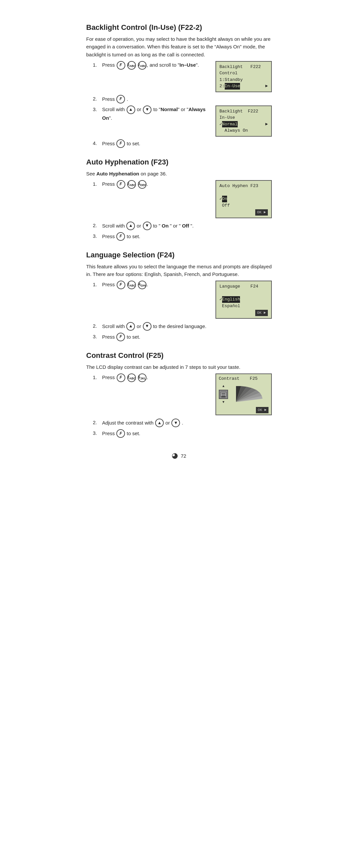  Describe the element at coordinates (242, 199) in the screenshot. I see `autohyphen-screen1: Auto Hyphen F23 ✓On Off OK ►` at that location.